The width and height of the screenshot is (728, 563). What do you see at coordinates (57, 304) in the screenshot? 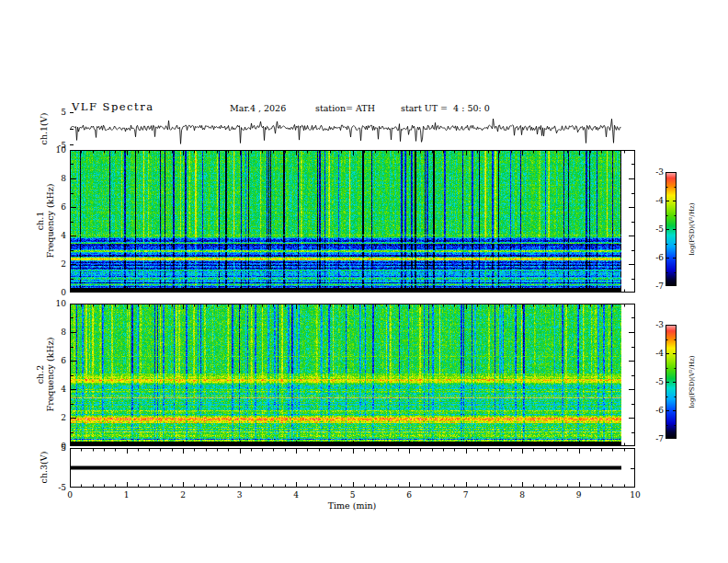
I see `frequency-tick-label: 10` at bounding box center [57, 304].